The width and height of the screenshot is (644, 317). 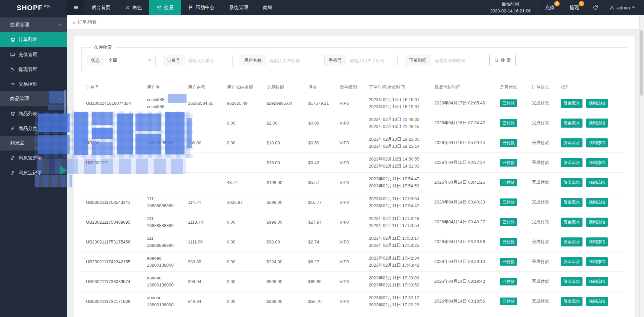 What do you see at coordinates (322, 7) in the screenshot?
I see `top-bar: SHOPFV16 后台首页 角色 交易 帮助中心 系统管理 商城 当地时间 20…` at bounding box center [322, 7].